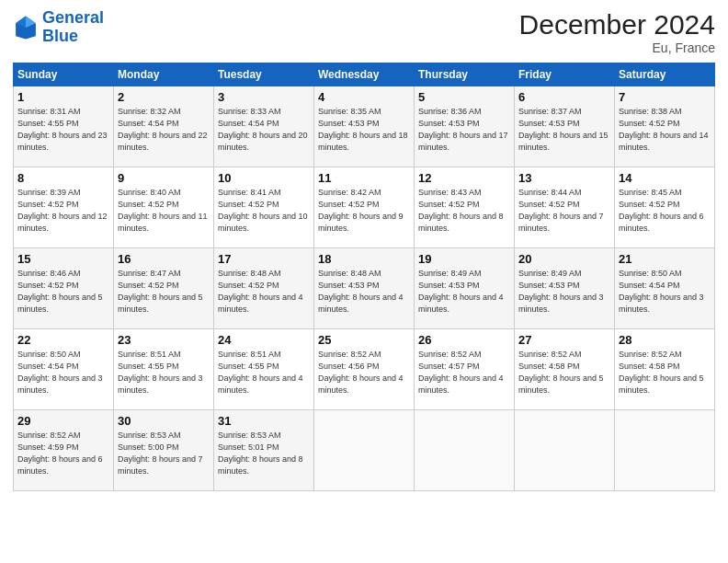  What do you see at coordinates (564, 178) in the screenshot?
I see `day-number: 13` at bounding box center [564, 178].